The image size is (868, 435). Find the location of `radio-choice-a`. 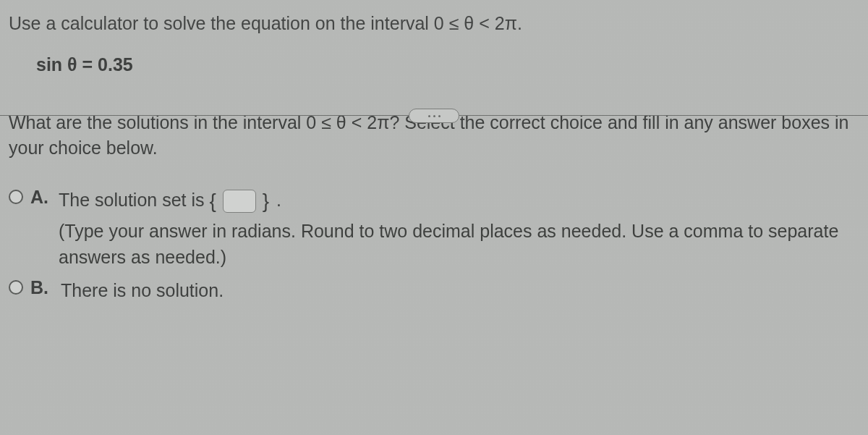

radio-choice-a is located at coordinates (16, 197).